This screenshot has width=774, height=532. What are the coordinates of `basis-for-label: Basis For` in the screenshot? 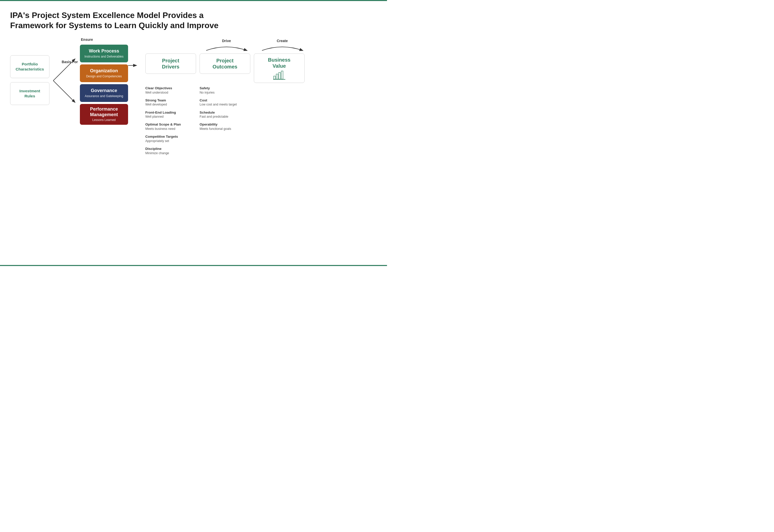 It's located at (70, 62).